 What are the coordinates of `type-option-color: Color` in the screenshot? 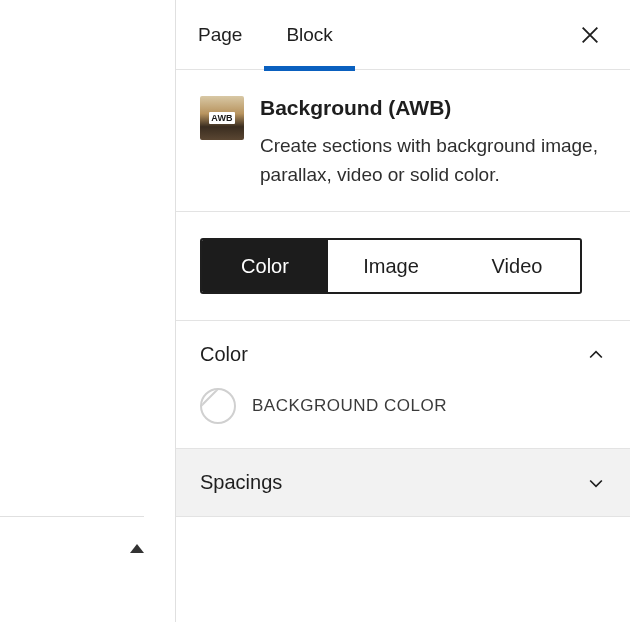 It's located at (265, 266).